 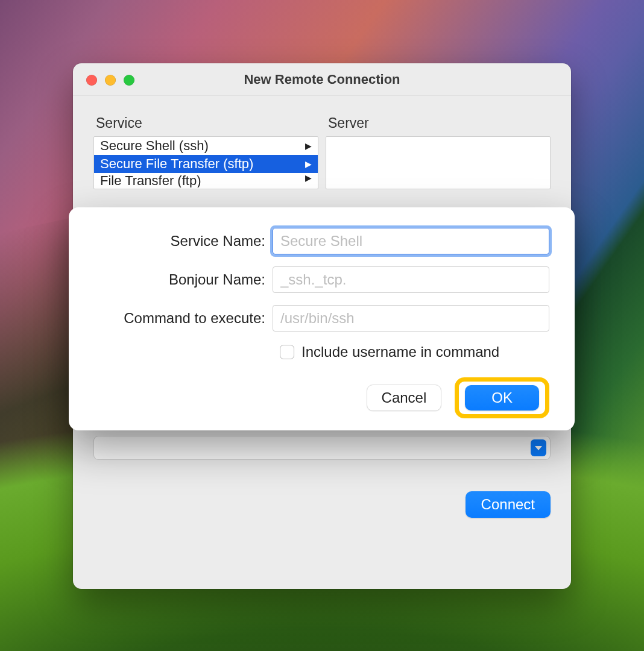 I want to click on titlebar: New Remote Connection, so click(x=322, y=80).